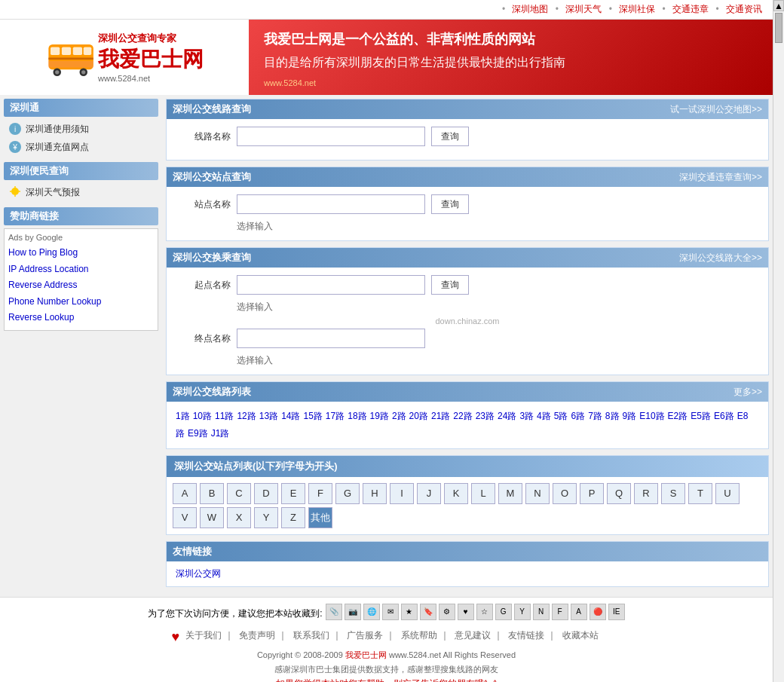 This screenshot has width=784, height=682. Describe the element at coordinates (619, 494) in the screenshot. I see `letter-btn-q: Q` at that location.